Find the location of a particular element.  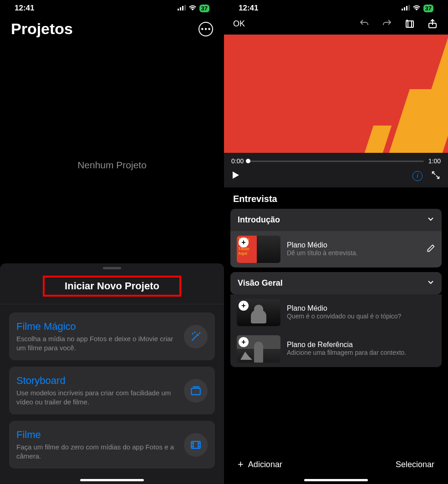

redo-button is located at coordinates (387, 24).